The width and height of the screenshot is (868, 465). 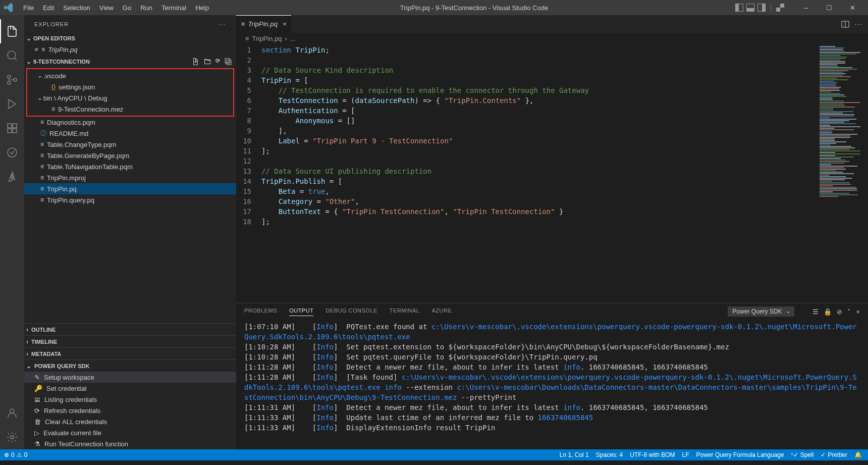 What do you see at coordinates (16, 455) in the screenshot?
I see `status-errors-warnings: ⊗0 ⚠0` at bounding box center [16, 455].